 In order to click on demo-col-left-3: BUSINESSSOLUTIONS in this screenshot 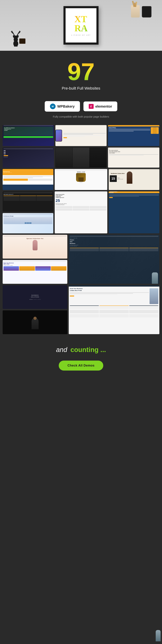, I will do `click(35, 310)`.